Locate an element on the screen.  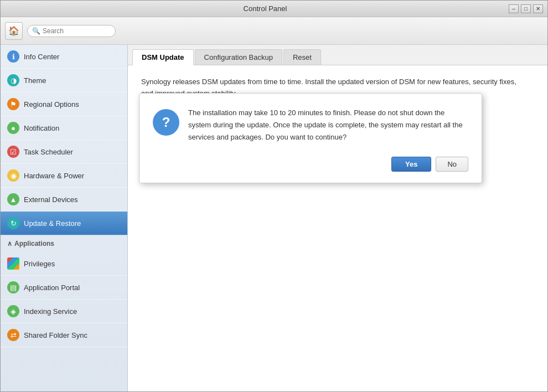
maximize-button: □ is located at coordinates (526, 9).